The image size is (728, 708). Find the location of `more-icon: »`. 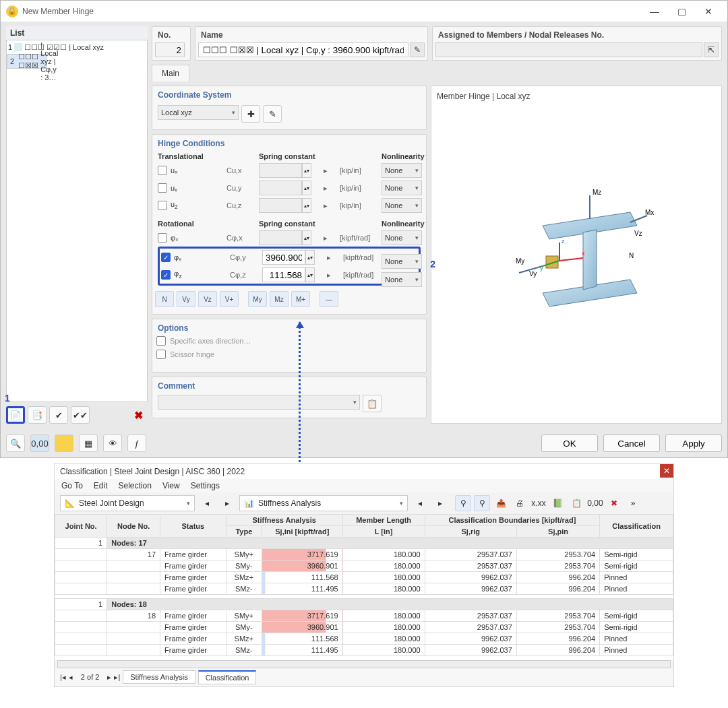

more-icon: » is located at coordinates (633, 503).